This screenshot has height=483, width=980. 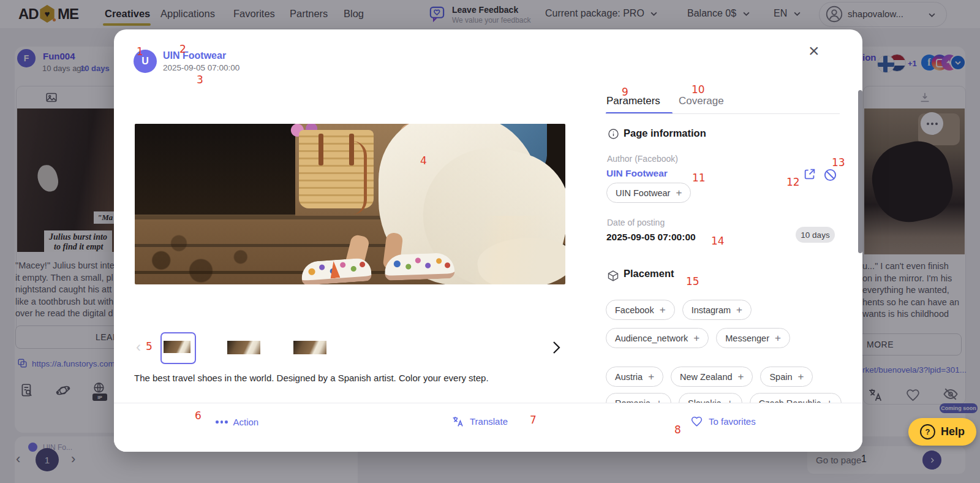 I want to click on chip-instagram: Instagram+, so click(x=717, y=310).